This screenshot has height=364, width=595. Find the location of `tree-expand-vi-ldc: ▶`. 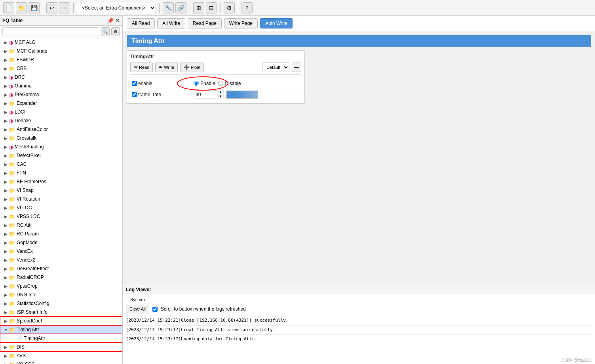

tree-expand-vi-ldc: ▶ is located at coordinates (6, 208).